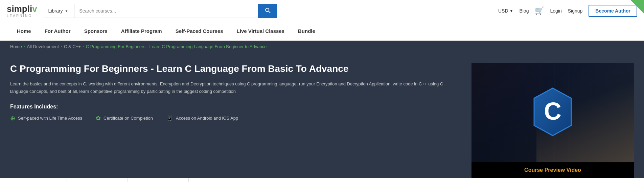 This screenshot has width=644, height=182. Describe the element at coordinates (58, 31) in the screenshot. I see `nav-for-author: For Author` at that location.